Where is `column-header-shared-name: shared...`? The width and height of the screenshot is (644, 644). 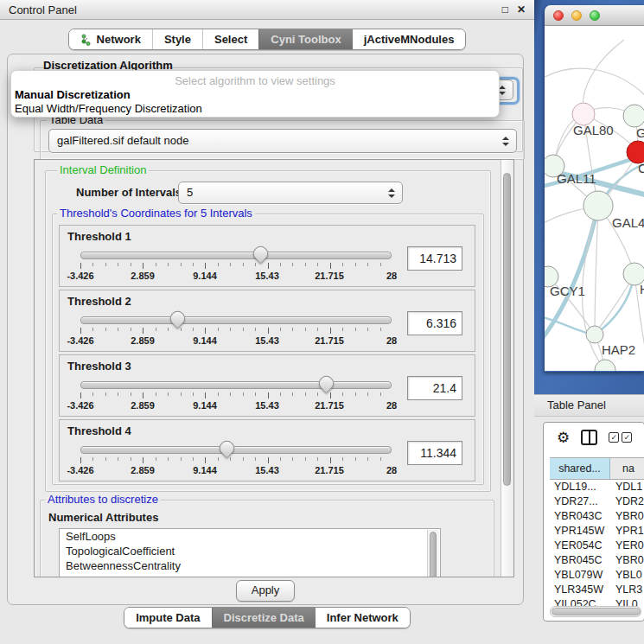 column-header-shared-name: shared... is located at coordinates (580, 469).